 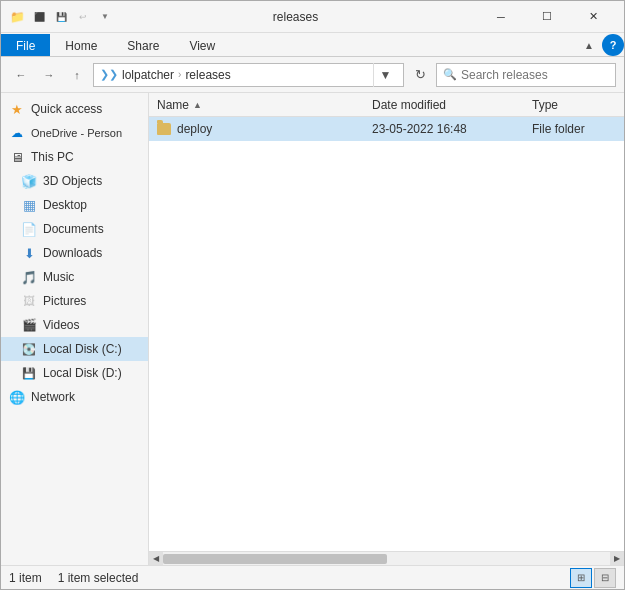 I want to click on address-path: ❯❯ lolpatcher › releases ▼, so click(x=248, y=75).